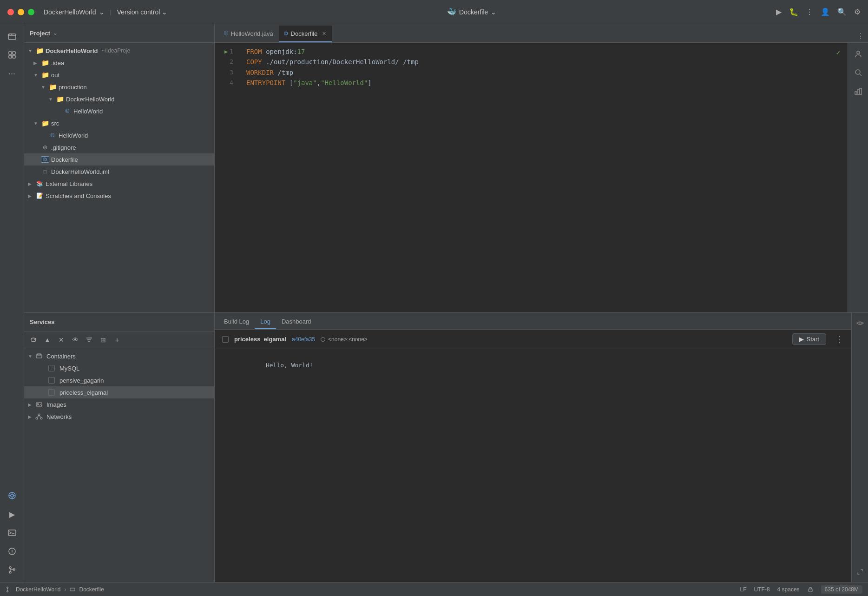 The width and height of the screenshot is (868, 596). What do you see at coordinates (33, 340) in the screenshot?
I see `svc-refresh-icon` at bounding box center [33, 340].